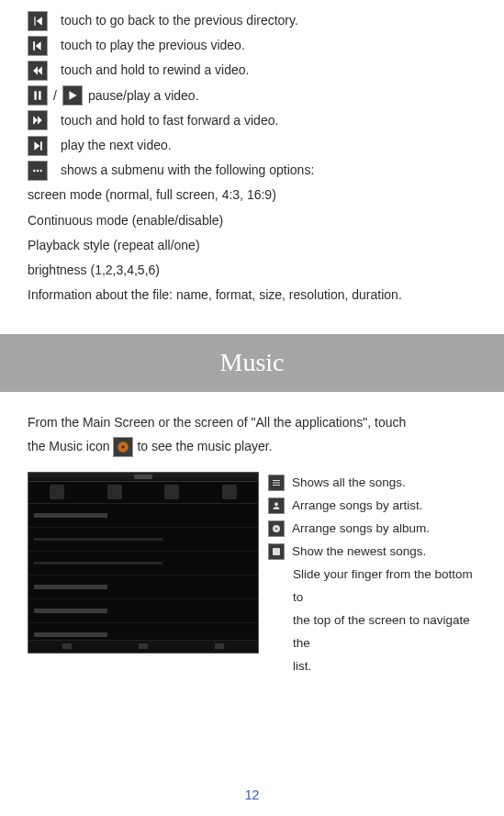 This screenshot has height=816, width=504. What do you see at coordinates (252, 246) in the screenshot?
I see `submenu-line-3: Playback style (repeat all/one)` at bounding box center [252, 246].